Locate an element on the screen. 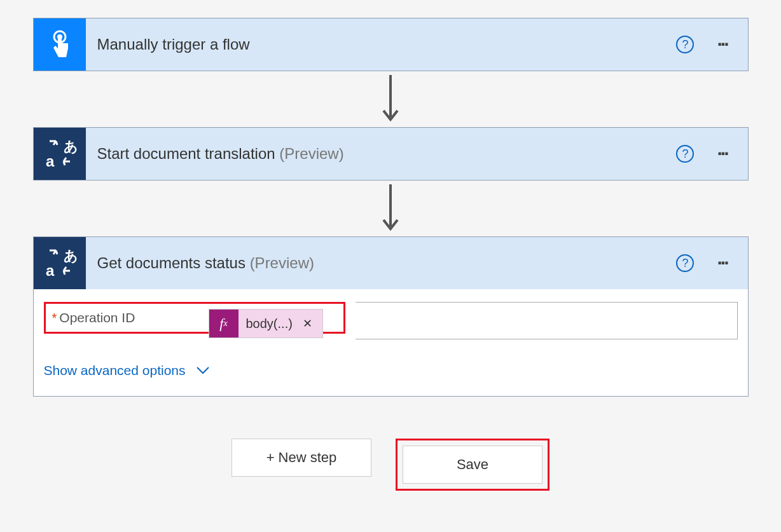 The width and height of the screenshot is (781, 532). close-icon: ✕ is located at coordinates (312, 324).